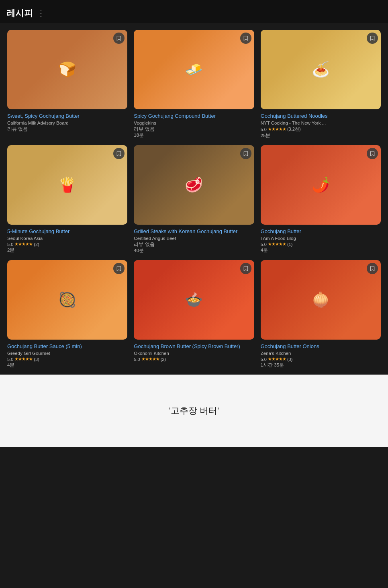 This screenshot has height=588, width=388. Describe the element at coordinates (321, 232) in the screenshot. I see `card-title: Gochujang Butter` at that location.